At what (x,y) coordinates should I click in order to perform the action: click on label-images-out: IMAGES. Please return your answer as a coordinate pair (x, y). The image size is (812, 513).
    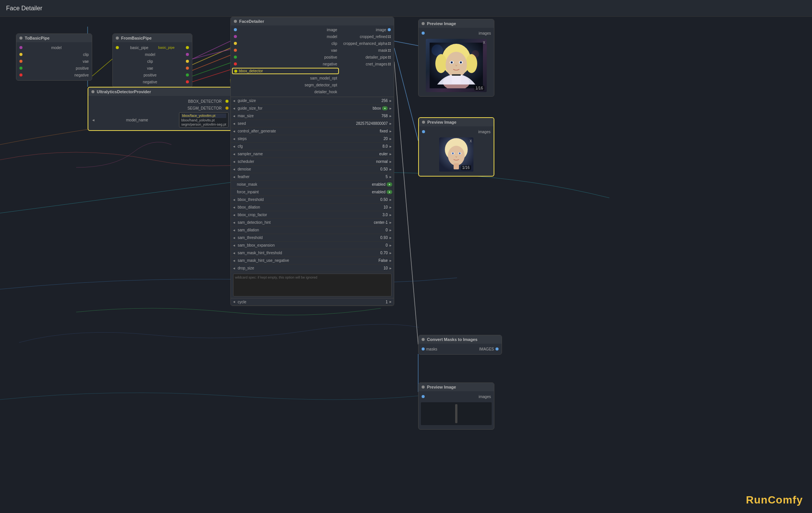
    Looking at the image, I should click on (487, 349).